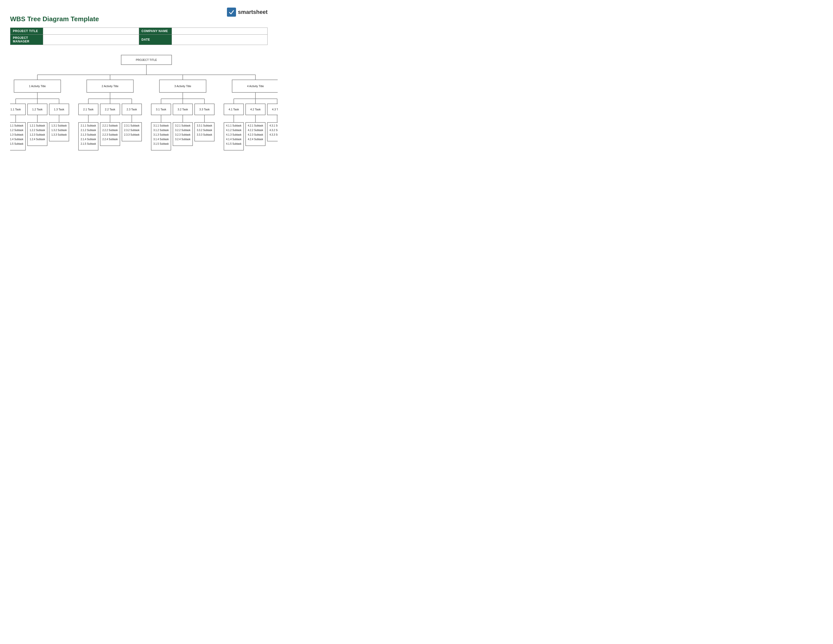 The image size is (833, 644). What do you see at coordinates (16, 109) in the screenshot?
I see `svg-text: 1.1 Task` at bounding box center [16, 109].